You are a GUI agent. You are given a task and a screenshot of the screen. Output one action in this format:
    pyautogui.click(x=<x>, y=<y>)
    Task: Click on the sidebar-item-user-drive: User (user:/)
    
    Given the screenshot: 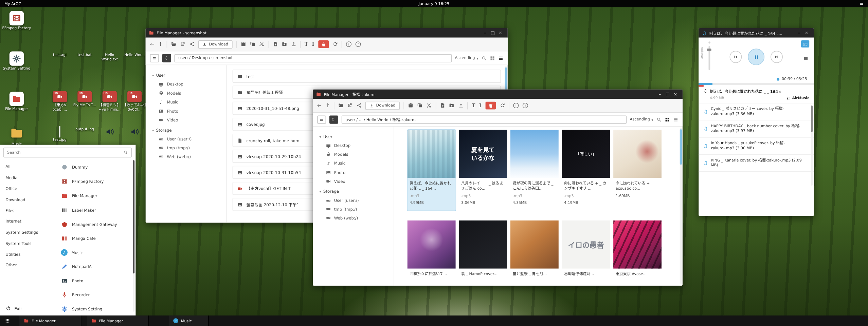 What is the action you would take?
    pyautogui.click(x=189, y=139)
    